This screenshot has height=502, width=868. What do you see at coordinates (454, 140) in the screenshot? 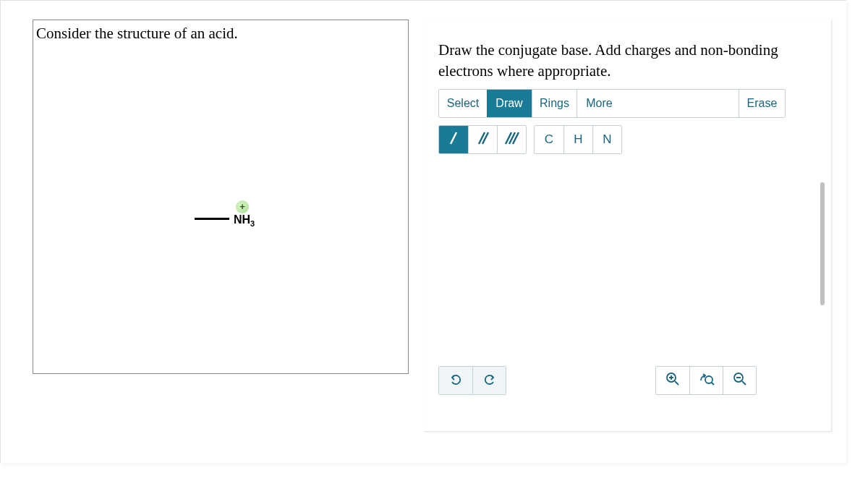
I see `single-bond-button` at bounding box center [454, 140].